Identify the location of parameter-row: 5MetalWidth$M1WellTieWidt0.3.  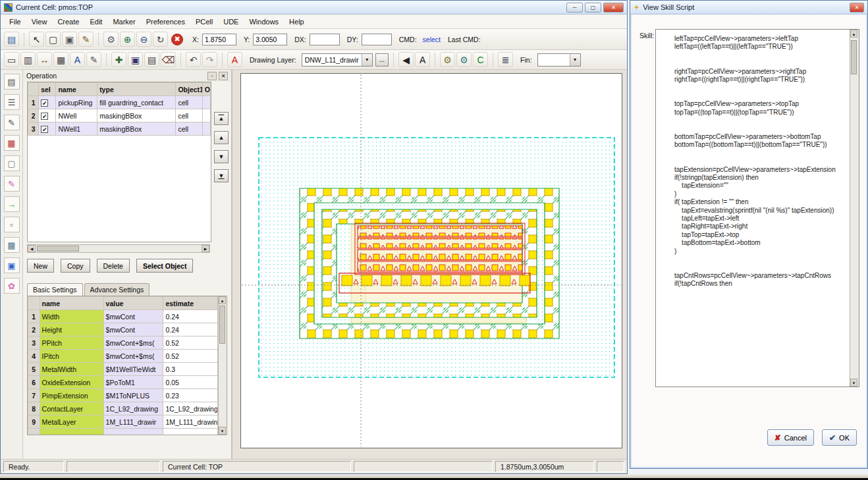
(123, 369).